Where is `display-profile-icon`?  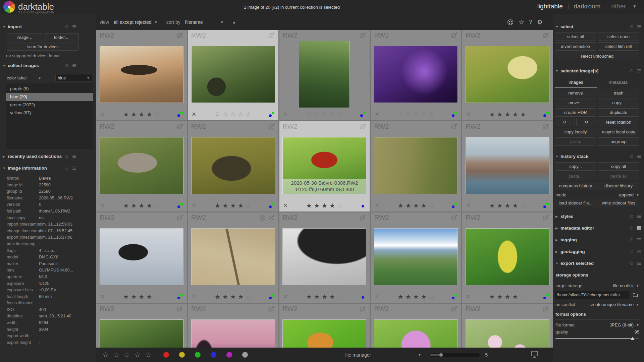
display-profile-icon is located at coordinates (535, 355).